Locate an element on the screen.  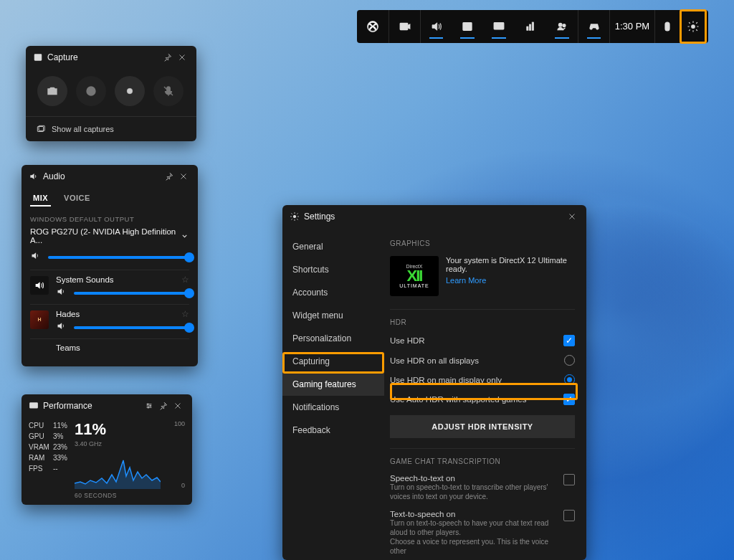
master-volume-slider is located at coordinates (119, 257).